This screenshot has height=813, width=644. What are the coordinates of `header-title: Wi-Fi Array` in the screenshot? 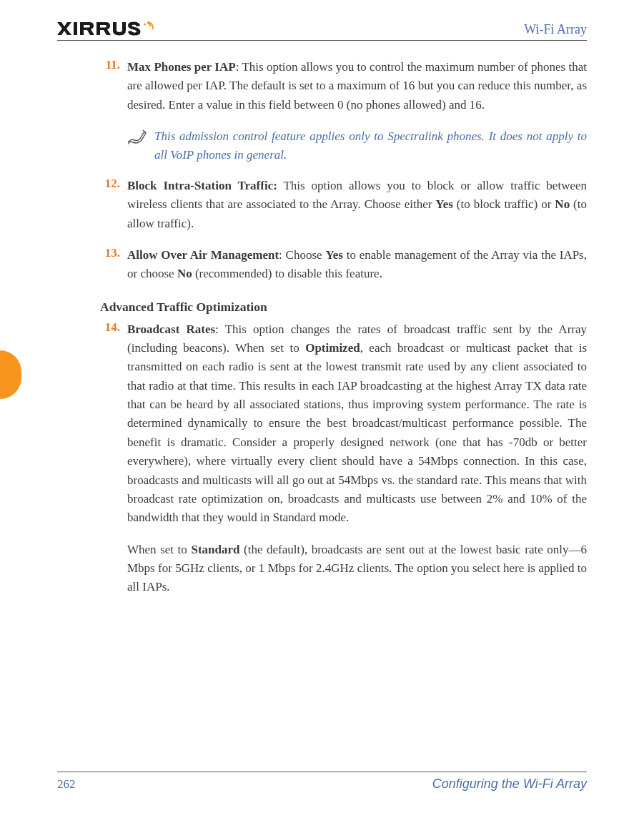 It's located at (555, 30).